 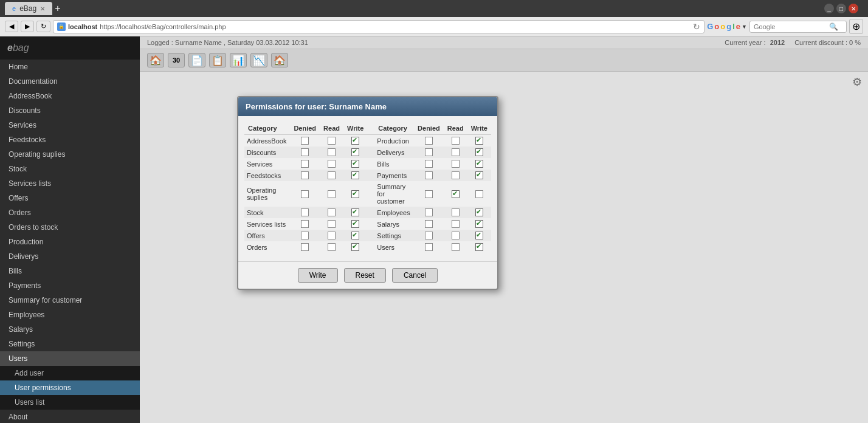 What do you see at coordinates (697, 27) in the screenshot?
I see `address-reload-icon: ↻` at bounding box center [697, 27].